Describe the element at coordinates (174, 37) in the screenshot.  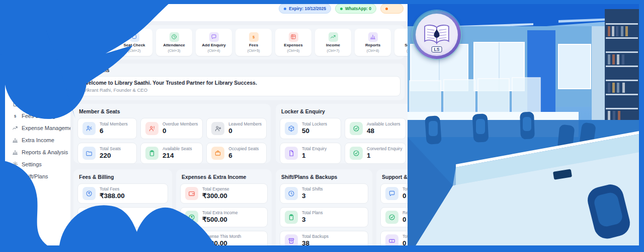
I see `attendance-icon` at that location.